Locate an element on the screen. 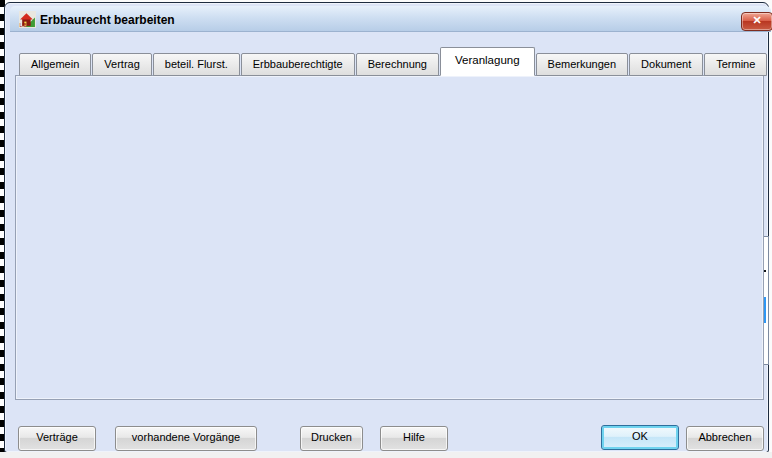  tab-berechnung: Berechnung is located at coordinates (398, 64).